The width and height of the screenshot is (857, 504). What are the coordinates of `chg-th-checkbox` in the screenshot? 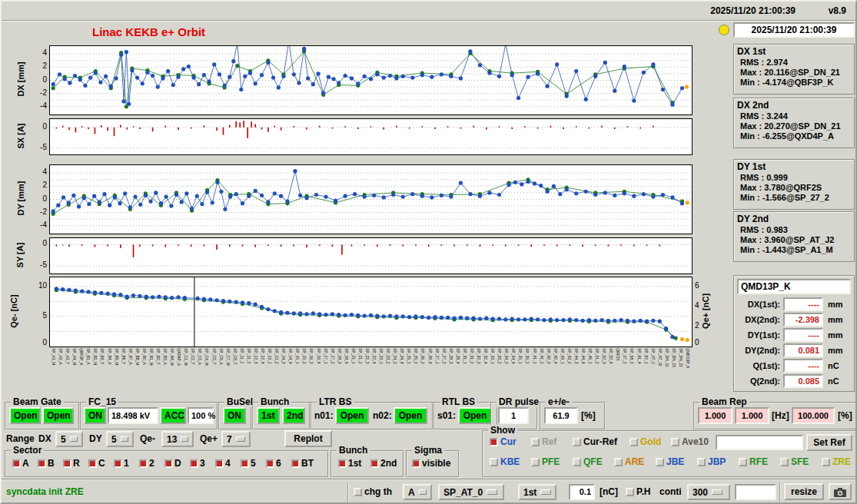 It's located at (358, 492).